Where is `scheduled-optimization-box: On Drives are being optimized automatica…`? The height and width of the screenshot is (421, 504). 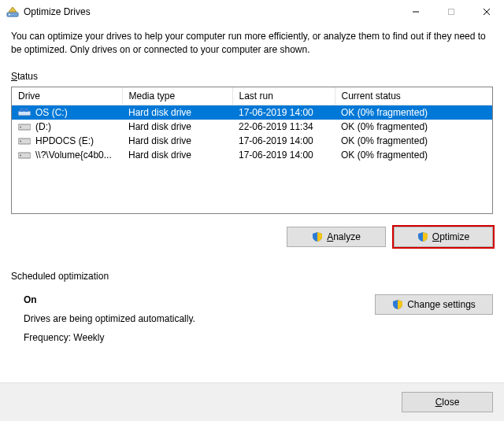 scheduled-optimization-box: On Drives are being optimized automatica… is located at coordinates (252, 319).